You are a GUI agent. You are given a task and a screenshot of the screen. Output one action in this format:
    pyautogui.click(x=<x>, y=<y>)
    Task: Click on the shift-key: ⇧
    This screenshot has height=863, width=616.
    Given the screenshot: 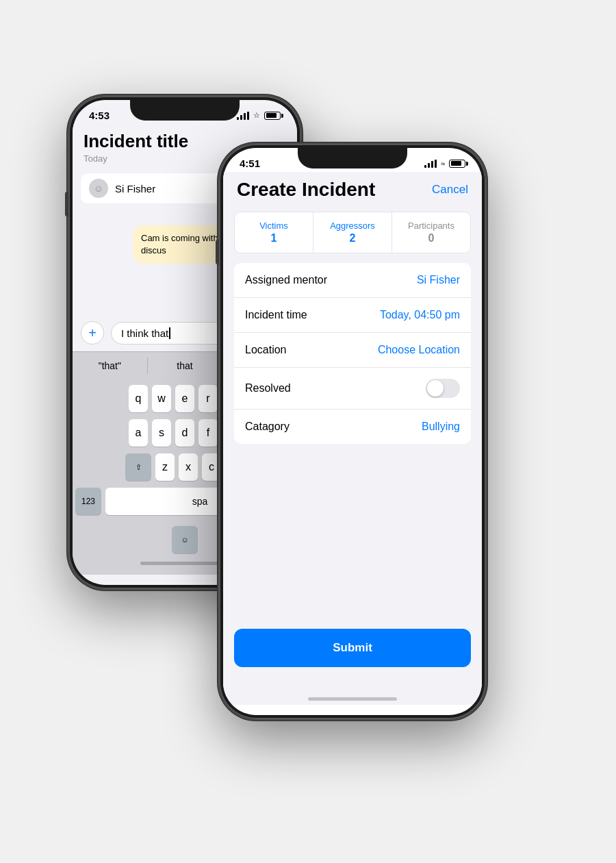 What is the action you would take?
    pyautogui.click(x=138, y=467)
    